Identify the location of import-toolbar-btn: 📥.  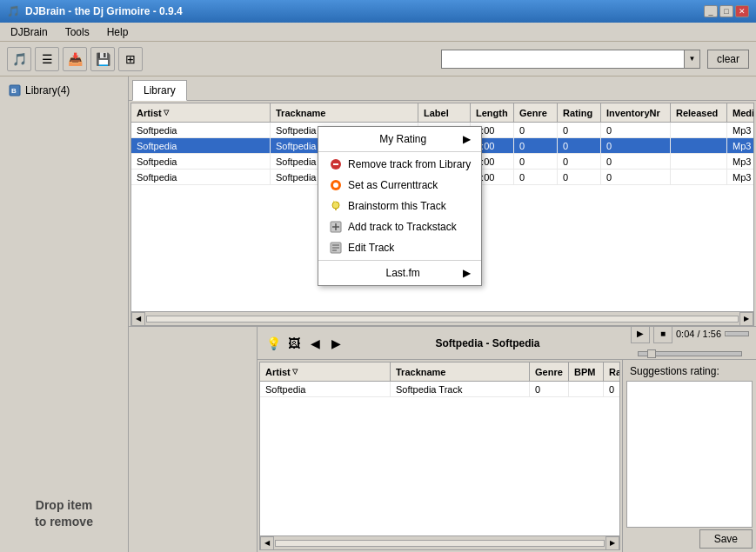
(75, 59).